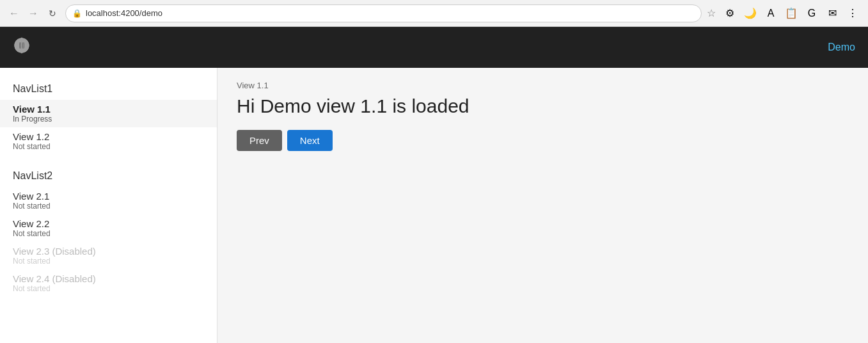  I want to click on view-2-4-label: View 2.4 (Disabled), so click(109, 279).